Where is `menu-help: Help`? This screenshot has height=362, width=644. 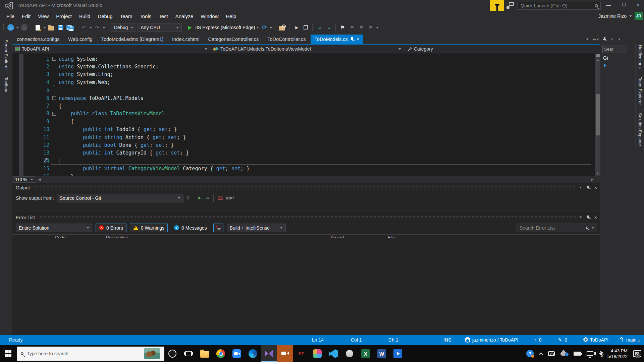
menu-help: Help is located at coordinates (231, 16).